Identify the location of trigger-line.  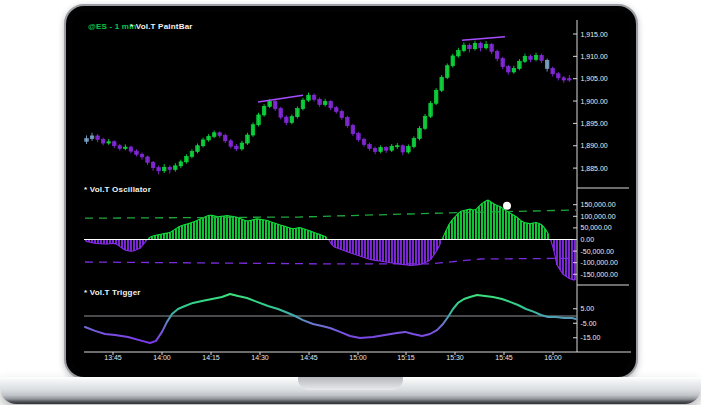
(330, 318).